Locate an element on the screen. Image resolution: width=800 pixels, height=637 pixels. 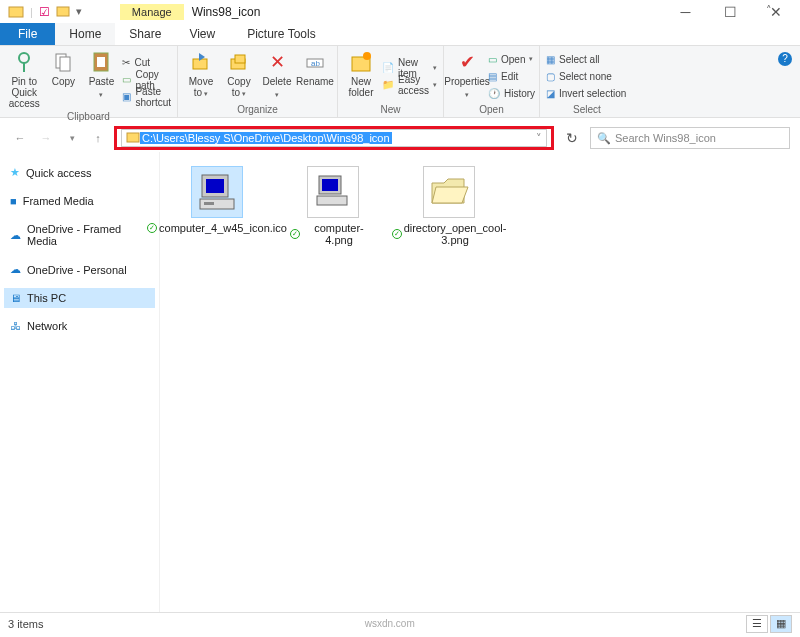
help-icon: ? is located at coordinates (785, 59).